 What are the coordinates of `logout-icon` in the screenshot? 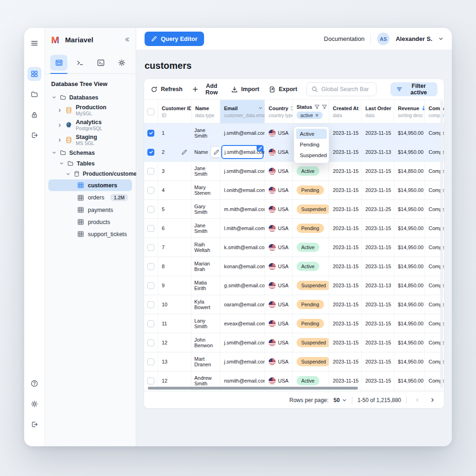 It's located at (34, 424).